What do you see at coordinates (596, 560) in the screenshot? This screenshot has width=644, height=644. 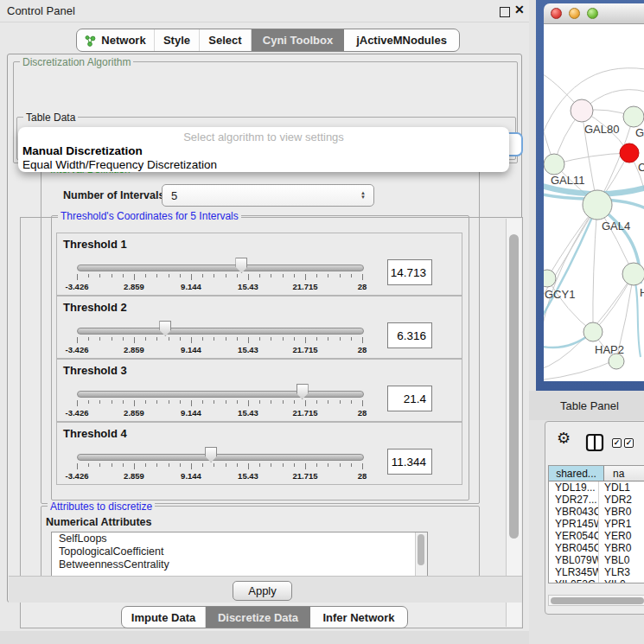 I see `table-row: YBL079WYBL0` at bounding box center [596, 560].